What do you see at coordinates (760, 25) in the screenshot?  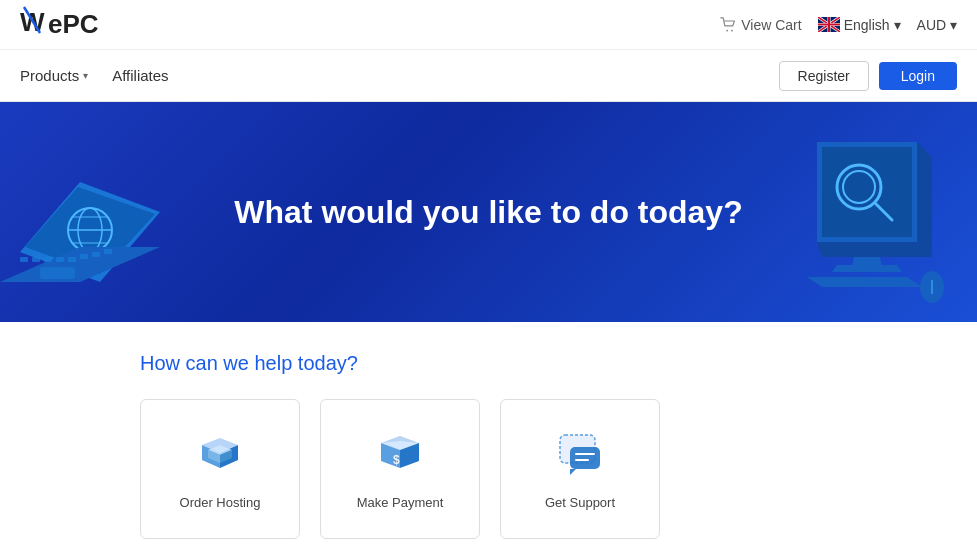 I see `view-cart-link: View Cart` at bounding box center [760, 25].